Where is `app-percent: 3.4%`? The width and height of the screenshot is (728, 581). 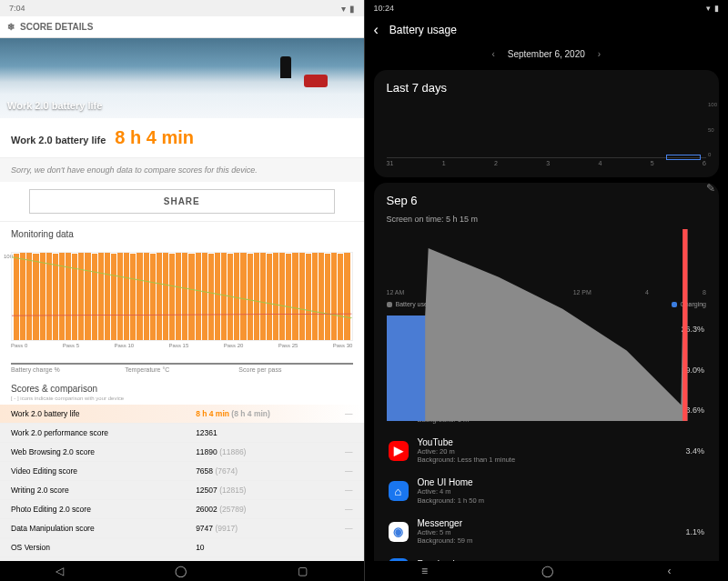
app-percent: 3.4% is located at coordinates (695, 451).